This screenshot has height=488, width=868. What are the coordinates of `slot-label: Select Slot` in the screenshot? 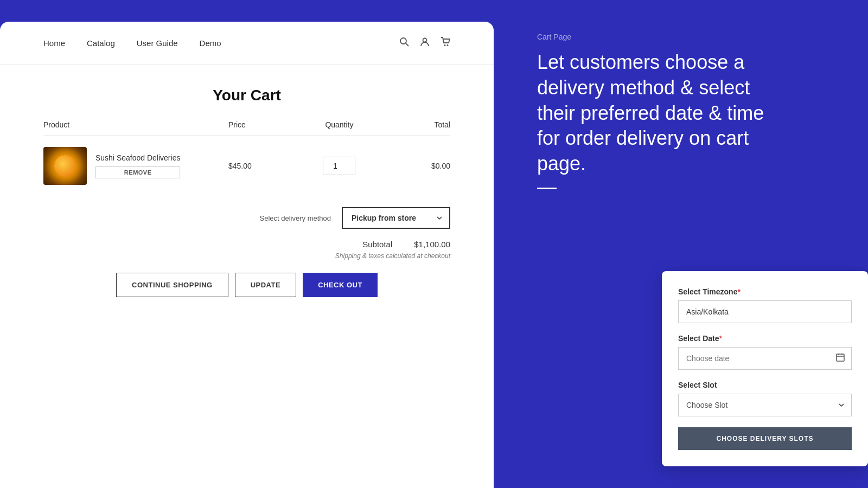 It's located at (765, 385).